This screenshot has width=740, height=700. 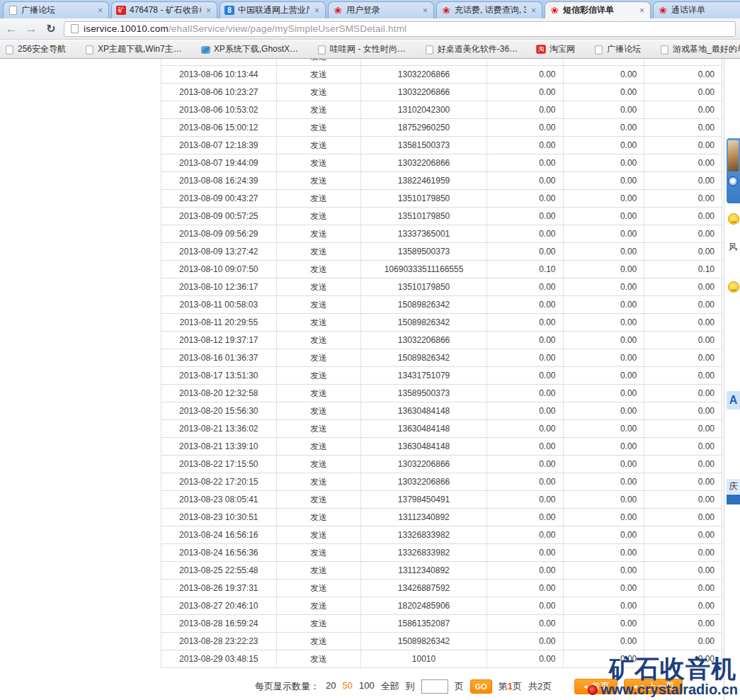 What do you see at coordinates (734, 156) in the screenshot?
I see `avatar` at bounding box center [734, 156].